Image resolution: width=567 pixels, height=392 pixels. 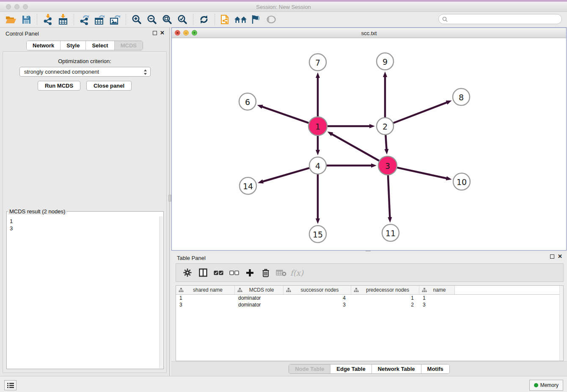 I want to click on import-network-button, so click(x=48, y=19).